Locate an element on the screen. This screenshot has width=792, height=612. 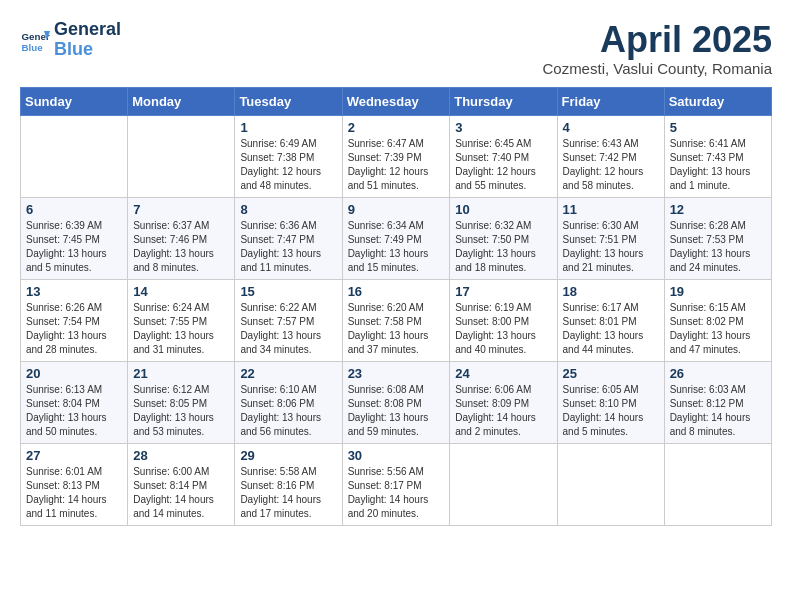
calendar-week-row: 6Sunrise: 6:39 AM Sunset: 7:45 PM Daylig… is located at coordinates (396, 238).